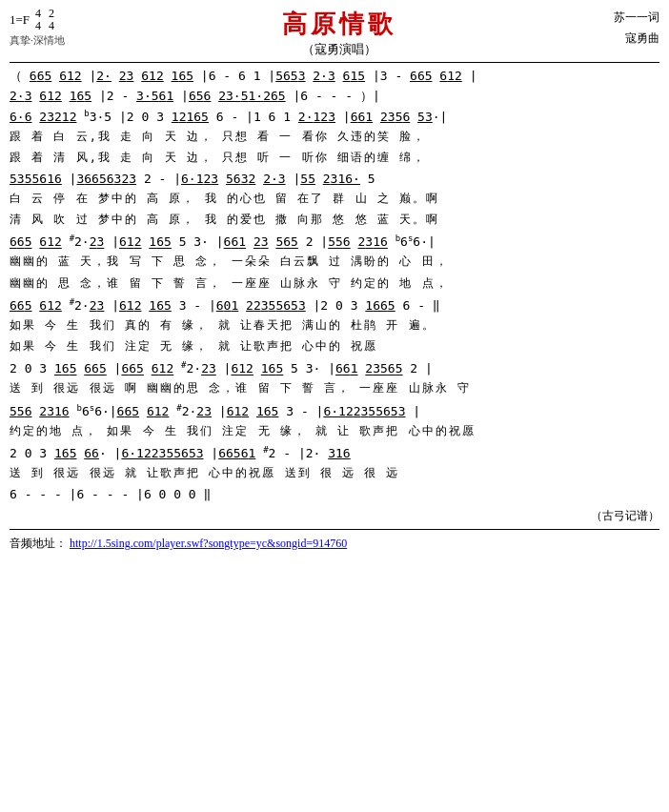  Describe the element at coordinates (208, 543) in the screenshot. I see `url-link: http://1.5sing.com/player.swf?songtype=y…` at that location.